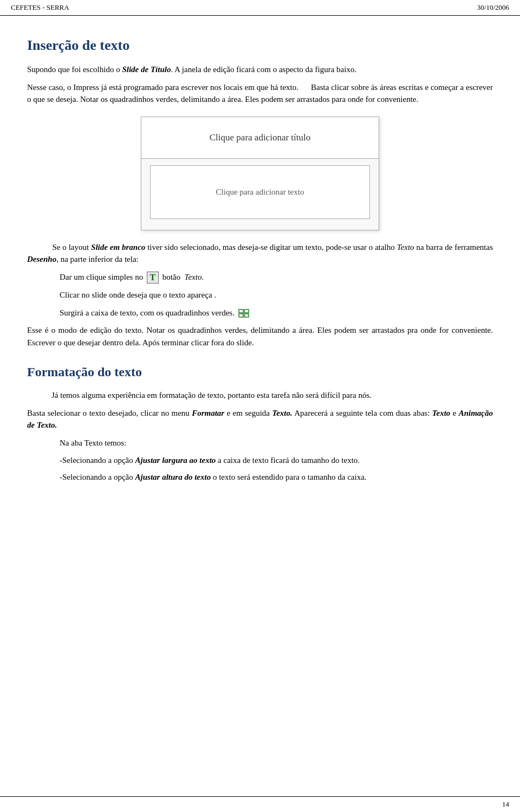  What do you see at coordinates (194, 277) in the screenshot?
I see `step1-label: Texto.` at bounding box center [194, 277].